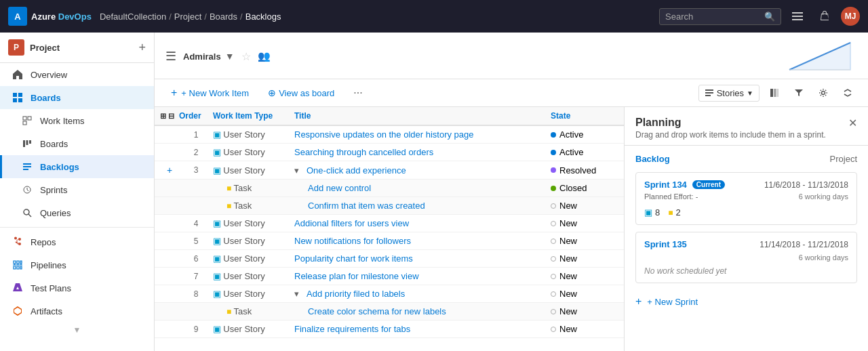  What do you see at coordinates (377, 312) in the screenshot?
I see `work-item-link: Create color schema for new labels` at bounding box center [377, 312].